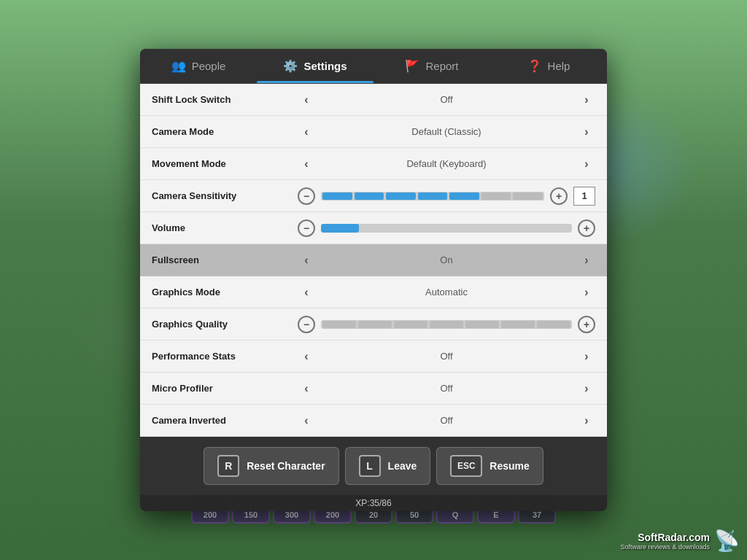 This screenshot has height=560, width=747. Describe the element at coordinates (225, 420) in the screenshot. I see `camera-inverted-label: Camera Inverted` at that location.